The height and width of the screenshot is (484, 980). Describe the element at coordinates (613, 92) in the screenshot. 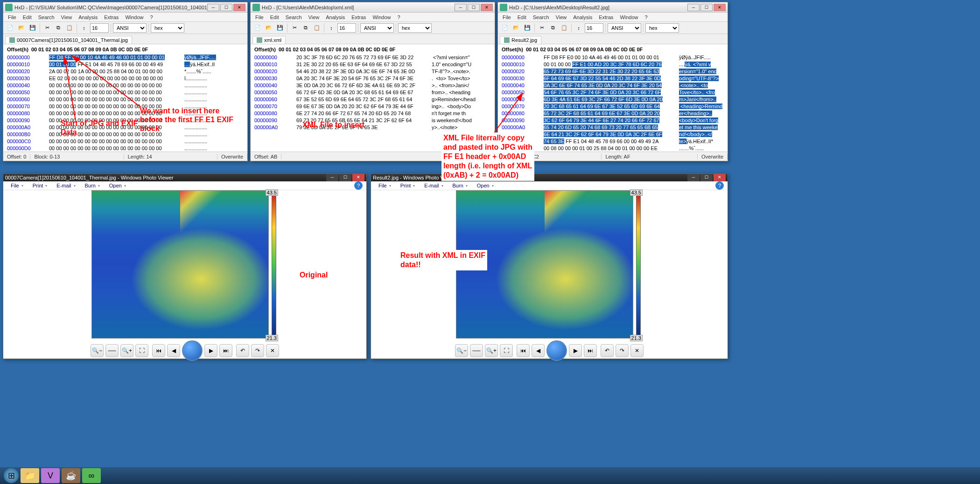

I see `hex-row: 00000050 54 6F 76 65 3C 2F 74 6F 3E 0D 0…` at that location.